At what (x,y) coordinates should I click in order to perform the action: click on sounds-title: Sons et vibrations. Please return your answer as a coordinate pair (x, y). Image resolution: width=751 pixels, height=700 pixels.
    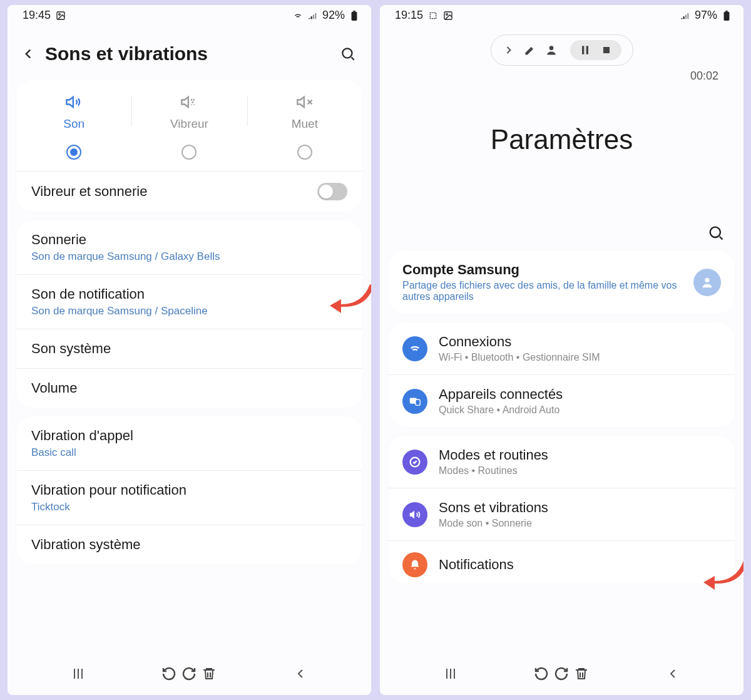
    Looking at the image, I should click on (493, 508).